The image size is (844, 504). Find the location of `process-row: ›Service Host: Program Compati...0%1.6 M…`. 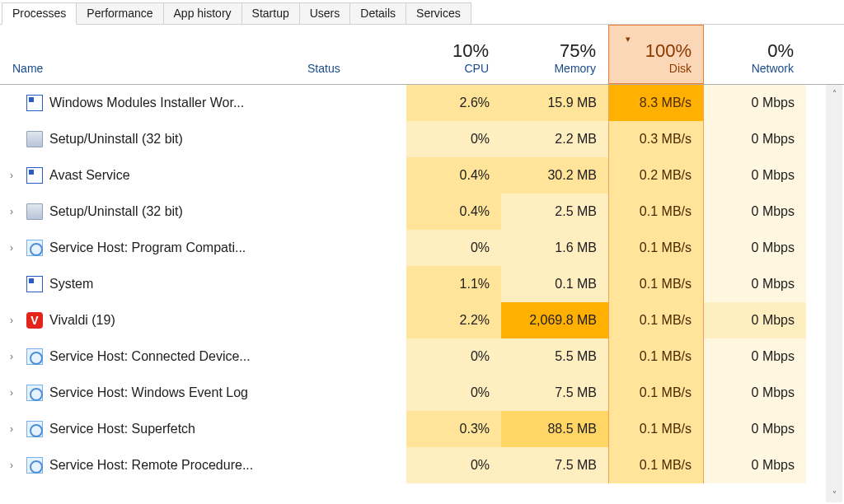

process-row: ›Service Host: Program Compati...0%1.6 M… is located at coordinates (412, 248).